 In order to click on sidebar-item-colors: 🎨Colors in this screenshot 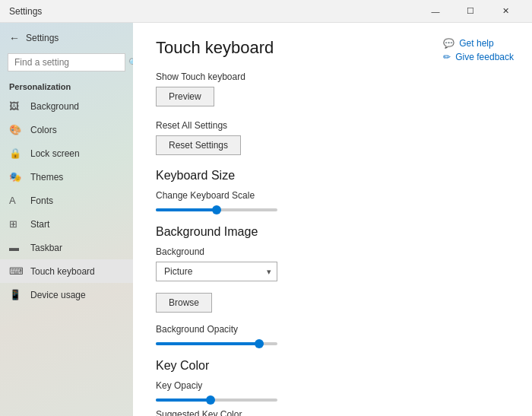, I will do `click(67, 129)`.